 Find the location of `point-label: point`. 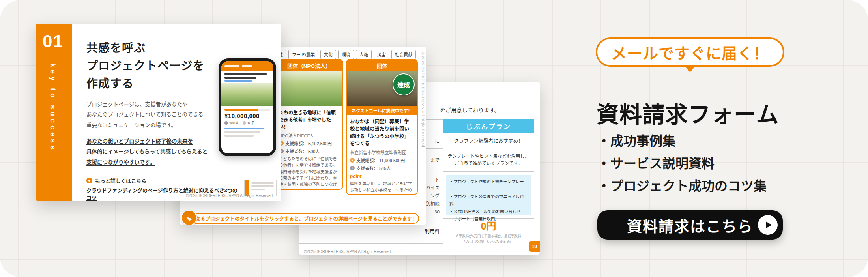

point-label: point is located at coordinates (382, 176).